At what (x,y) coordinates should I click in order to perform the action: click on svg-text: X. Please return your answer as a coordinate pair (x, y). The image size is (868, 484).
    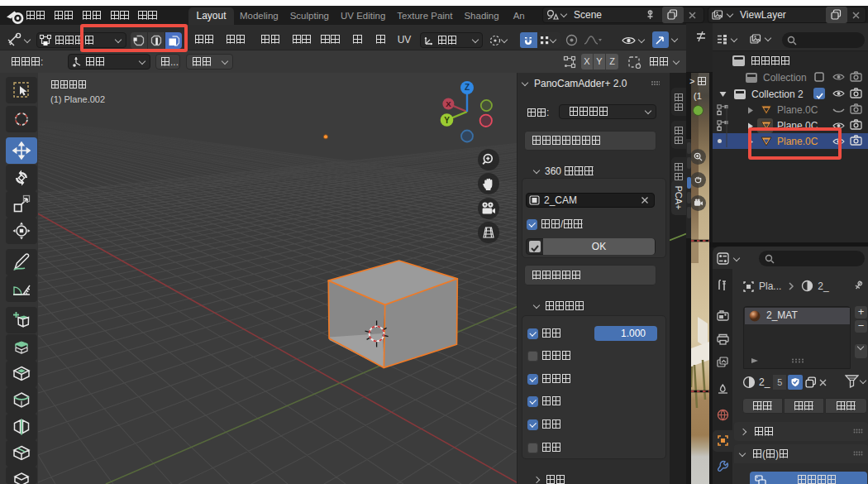
    Looking at the image, I should click on (448, 104).